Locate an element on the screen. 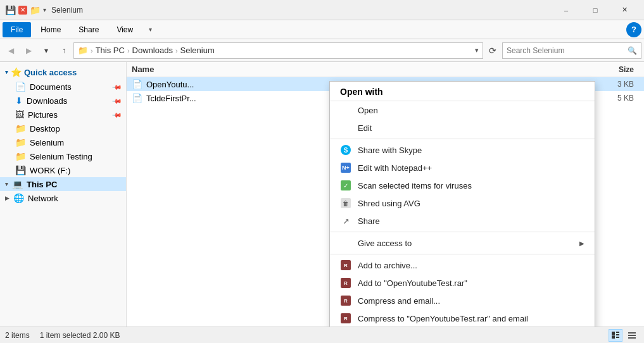 Image resolution: width=644 pixels, height=343 pixels. ctx-notepadpp-icon: N+ is located at coordinates (346, 168).